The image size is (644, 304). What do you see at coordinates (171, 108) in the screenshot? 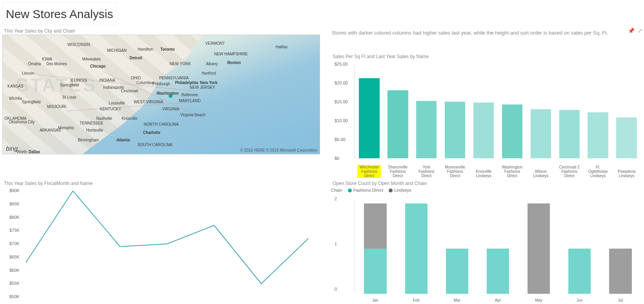
I see `map-city-label: VIRGINIA` at bounding box center [171, 108].